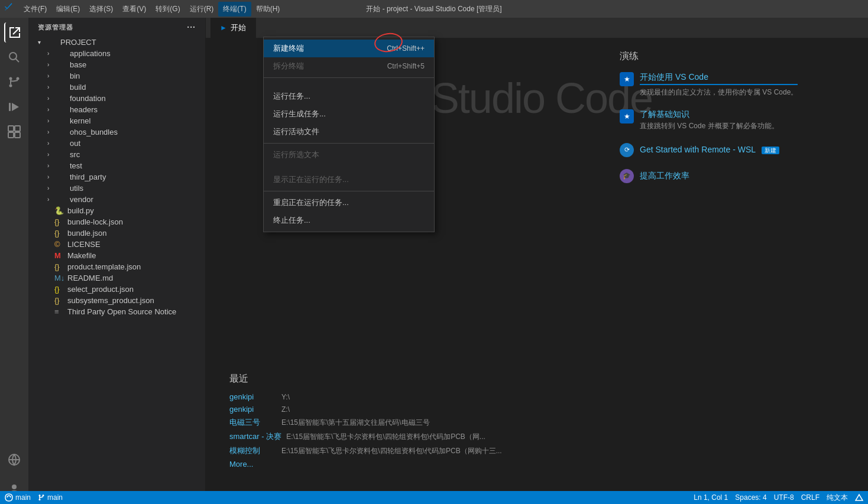 This screenshot has width=868, height=504. I want to click on menu-split-terminal: 拆分终端 Ctrl+Shift+5, so click(349, 66).